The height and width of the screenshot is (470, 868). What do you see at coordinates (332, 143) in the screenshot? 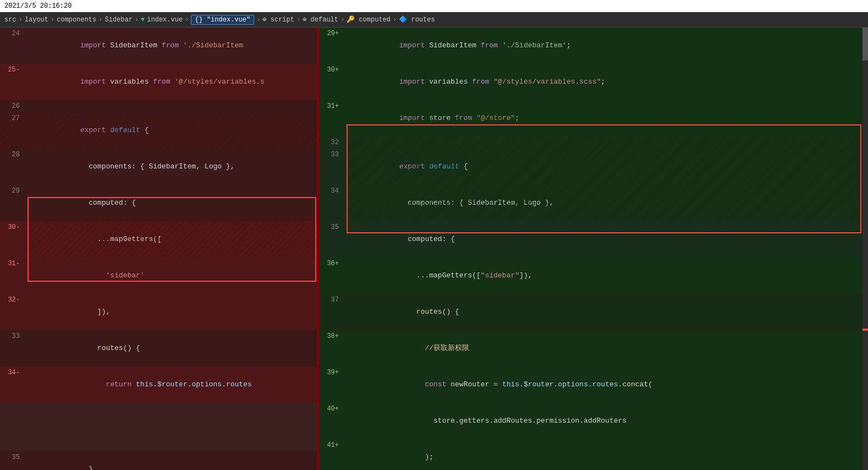
I see `linenum-r-32: 32` at bounding box center [332, 143].